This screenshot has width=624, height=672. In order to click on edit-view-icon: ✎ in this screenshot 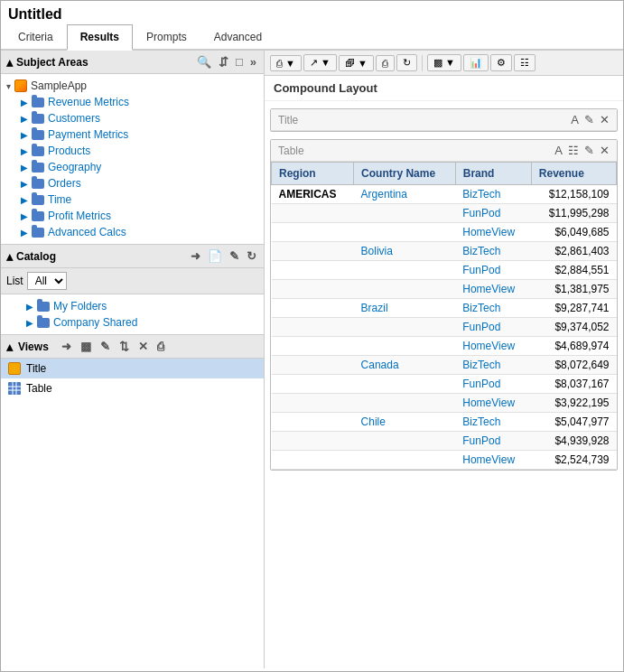, I will do `click(105, 347)`.